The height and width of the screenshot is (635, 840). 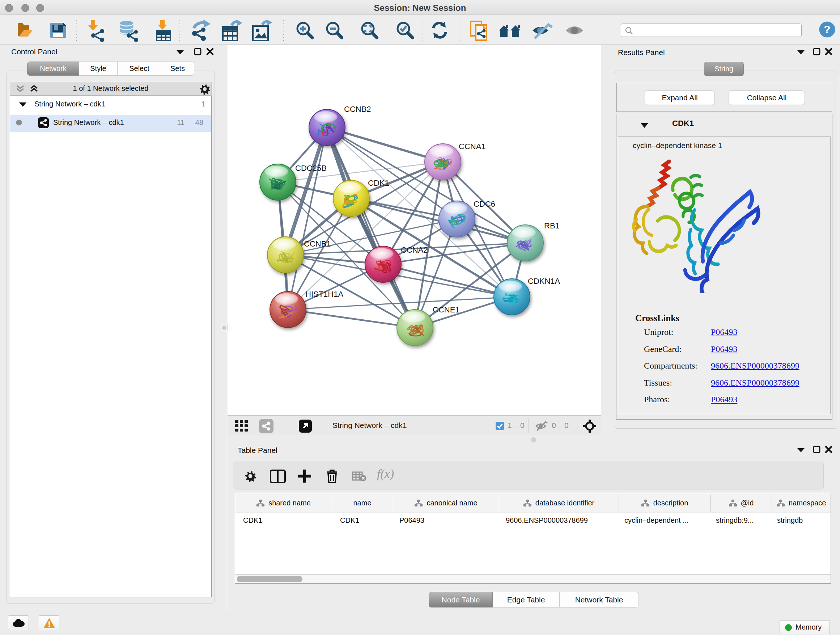 What do you see at coordinates (544, 281) in the screenshot?
I see `svg-text: CDKN1A` at bounding box center [544, 281].